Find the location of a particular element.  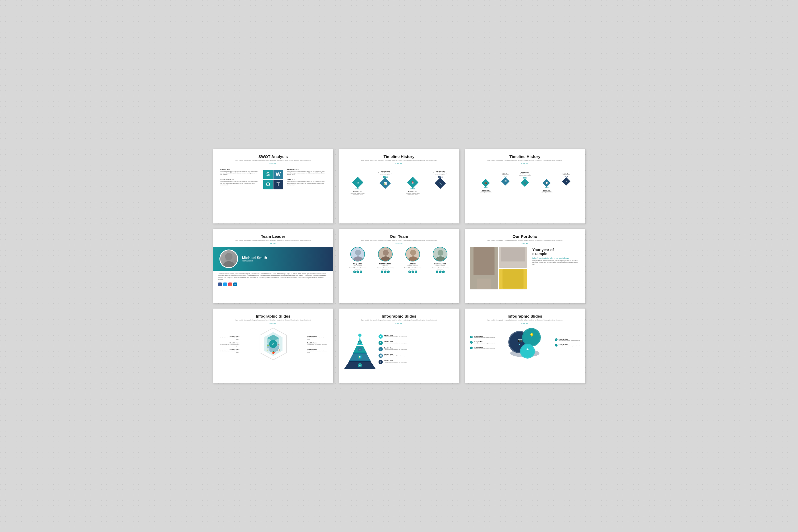

slide-timeline2: Timeline History If you use this site re… is located at coordinates (525, 186).